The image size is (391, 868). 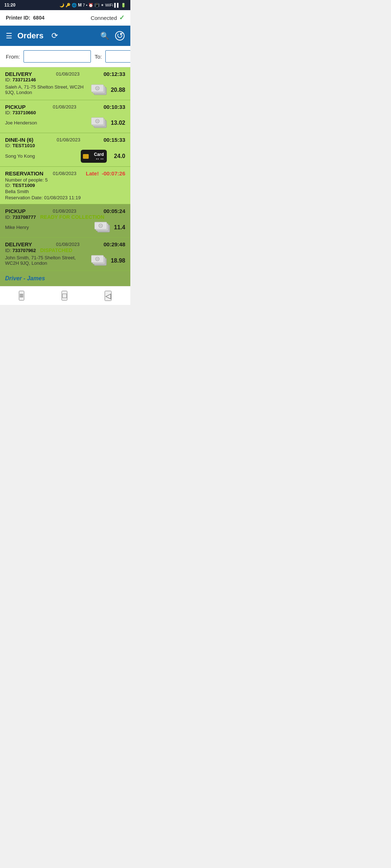 What do you see at coordinates (25, 18) in the screenshot?
I see `printer-id-label: Printer ID: 6804` at bounding box center [25, 18].